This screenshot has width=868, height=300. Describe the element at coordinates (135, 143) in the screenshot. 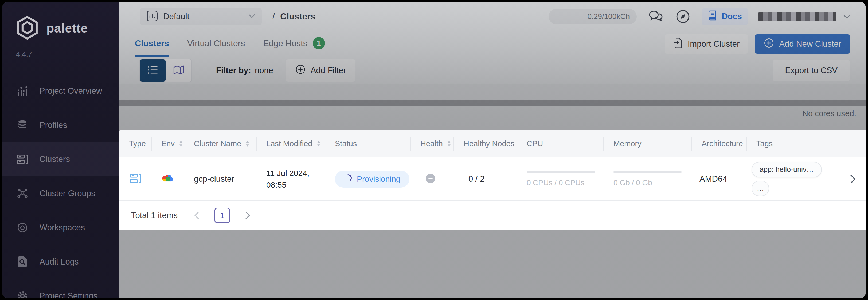

I see `column-header-type: Type` at that location.